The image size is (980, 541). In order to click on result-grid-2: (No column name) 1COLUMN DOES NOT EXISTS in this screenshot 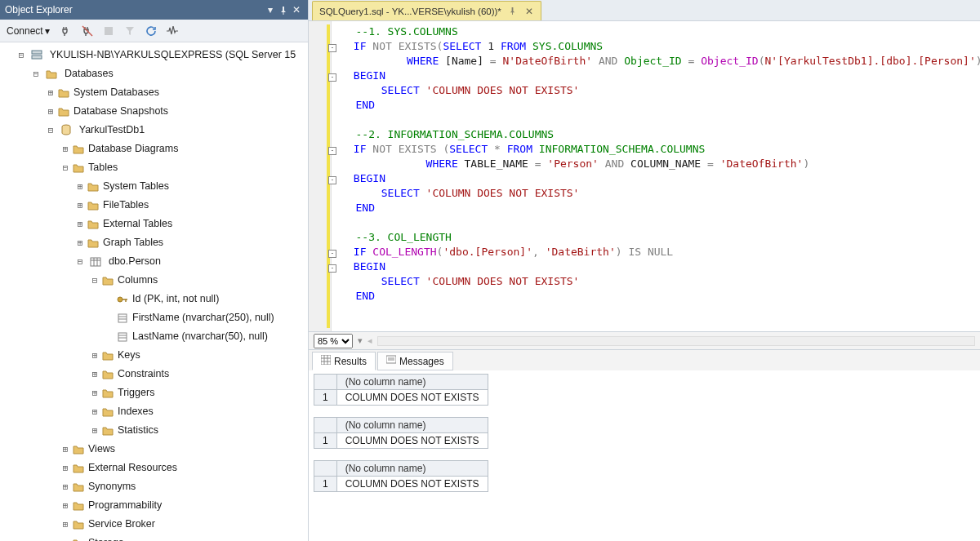, I will do `click(644, 432)`.